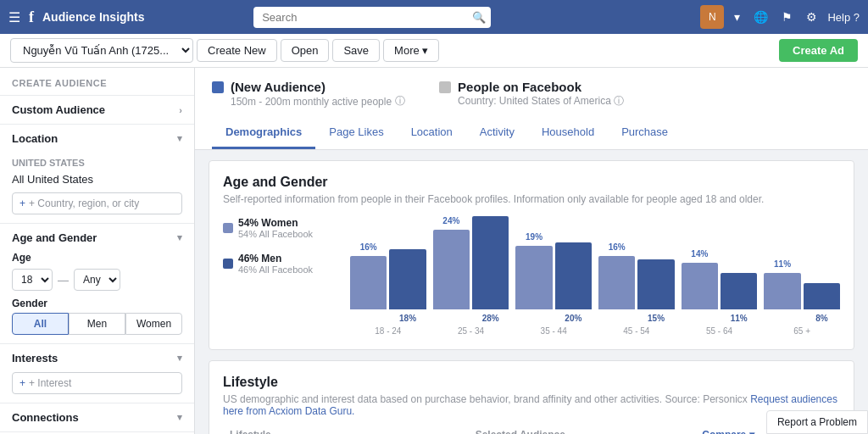  I want to click on audience-header: (New Audience) 150m - 200m monthly activ…, so click(531, 108).